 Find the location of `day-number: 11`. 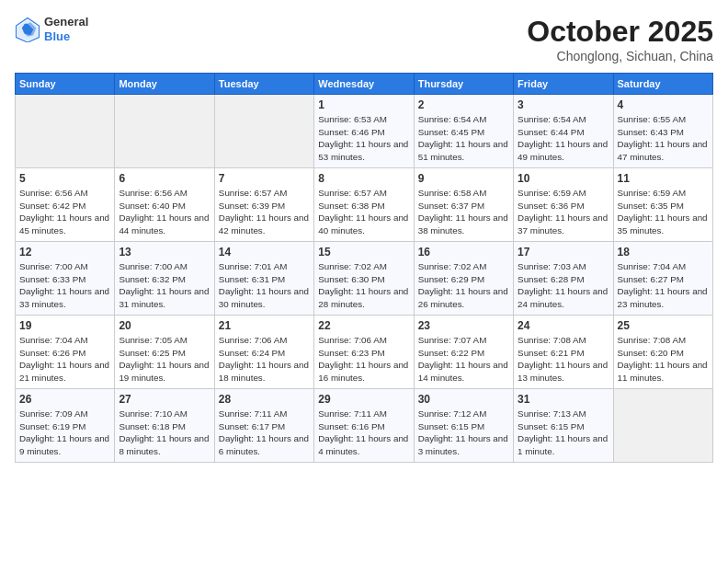

day-number: 11 is located at coordinates (664, 178).